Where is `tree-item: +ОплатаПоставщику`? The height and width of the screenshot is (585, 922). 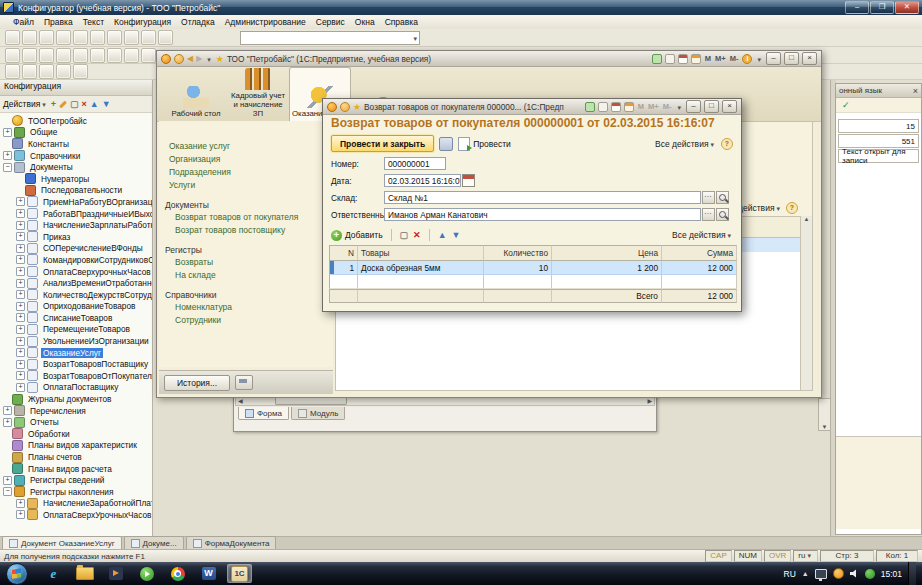 tree-item: +ОплатаПоставщику is located at coordinates (76, 388).